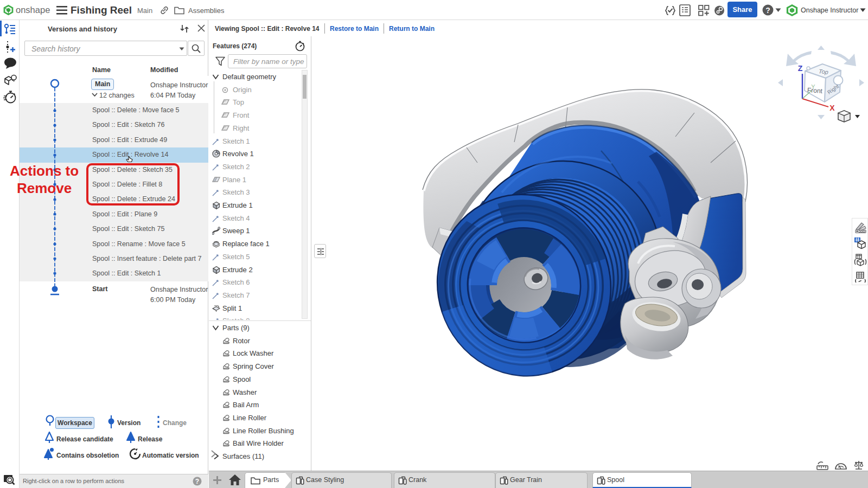 The width and height of the screenshot is (868, 488). Describe the element at coordinates (832, 108) in the screenshot. I see `svg-text: X` at that location.